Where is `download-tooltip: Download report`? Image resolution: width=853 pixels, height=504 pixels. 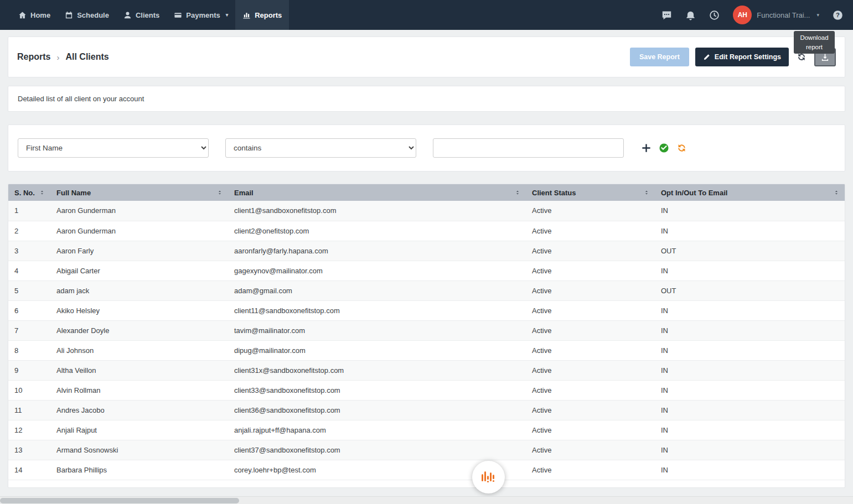 download-tooltip: Download report is located at coordinates (814, 42).